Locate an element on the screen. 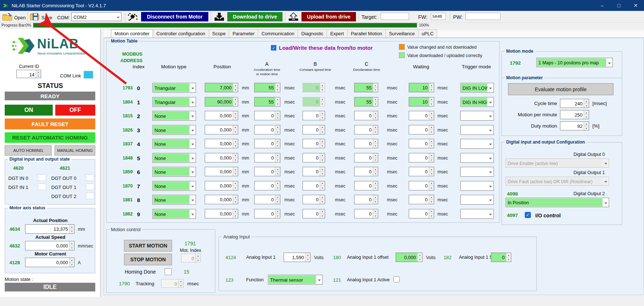  pw-input is located at coordinates (483, 16).